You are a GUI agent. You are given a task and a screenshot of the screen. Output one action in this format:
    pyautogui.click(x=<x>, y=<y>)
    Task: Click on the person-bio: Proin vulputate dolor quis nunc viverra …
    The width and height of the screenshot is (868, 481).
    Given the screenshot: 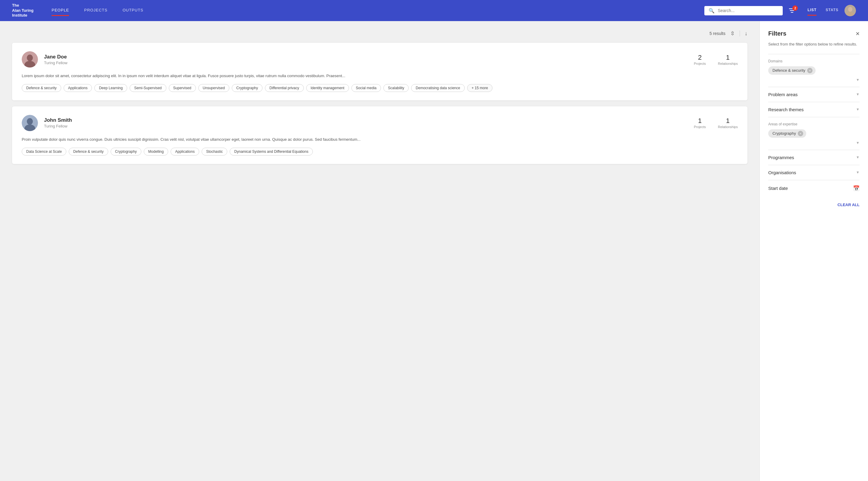 What is the action you would take?
    pyautogui.click(x=380, y=139)
    